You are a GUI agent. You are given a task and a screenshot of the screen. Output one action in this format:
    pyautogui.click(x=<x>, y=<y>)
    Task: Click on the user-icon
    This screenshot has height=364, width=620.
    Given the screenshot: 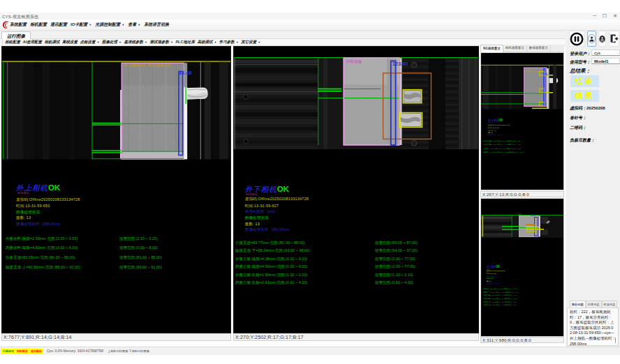 What is the action you would take?
    pyautogui.click(x=592, y=39)
    